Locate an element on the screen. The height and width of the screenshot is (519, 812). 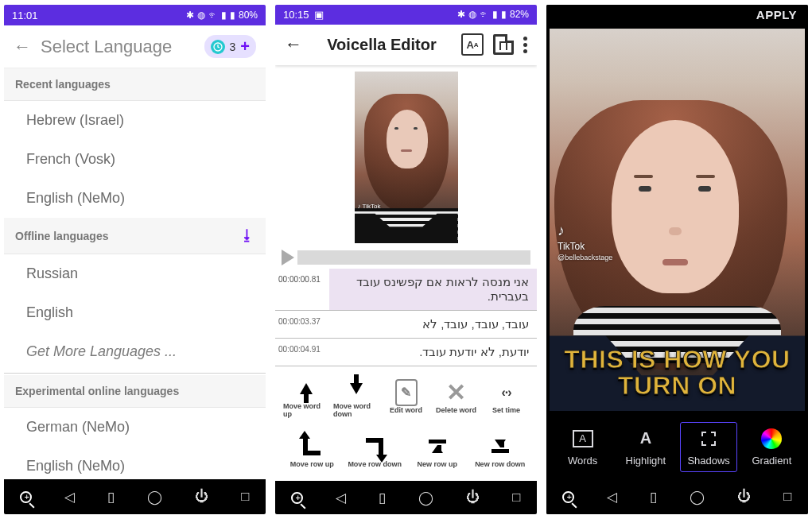
credits-count: 3 is located at coordinates (233, 47).